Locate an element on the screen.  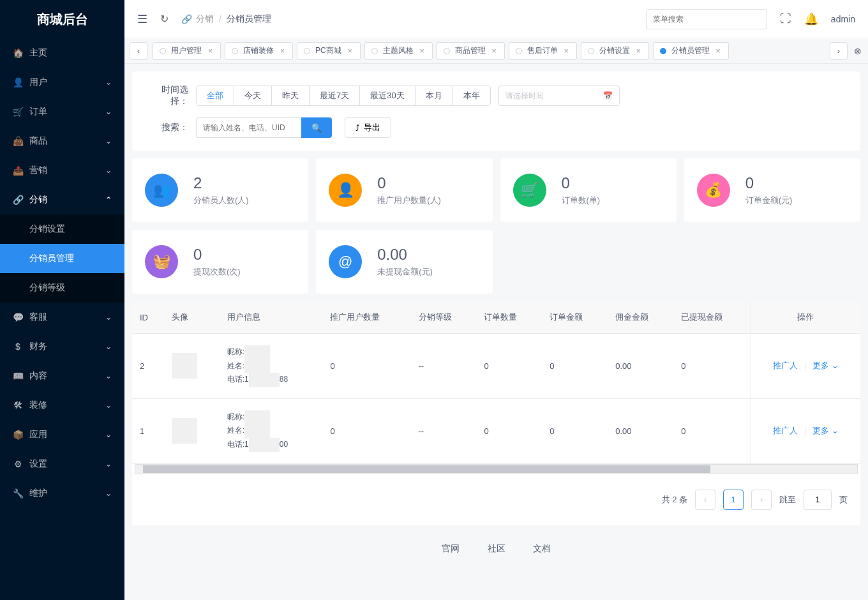
page-next: › is located at coordinates (761, 500).